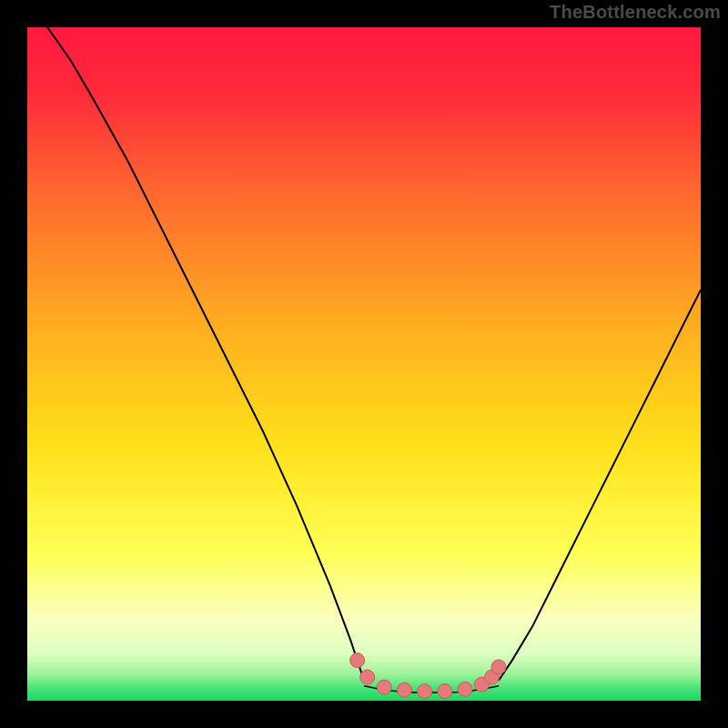 This screenshot has height=728, width=728. What do you see at coordinates (600, 486) in the screenshot?
I see `curve-right-curve` at bounding box center [600, 486].